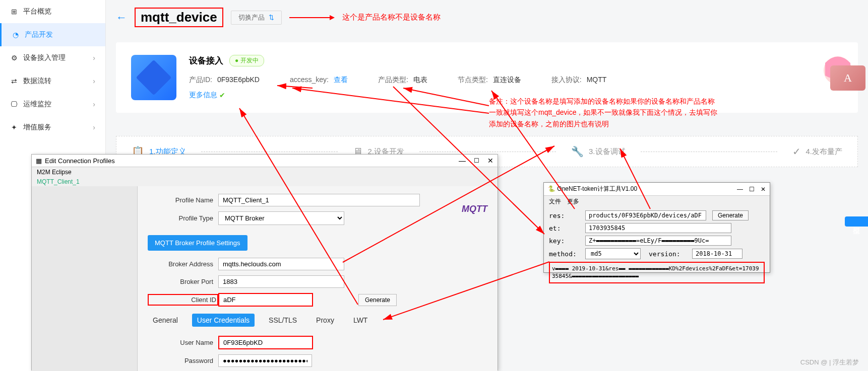  What do you see at coordinates (830, 362) in the screenshot?
I see `watermark: CSDN @ | 浮生若梦` at bounding box center [830, 362].